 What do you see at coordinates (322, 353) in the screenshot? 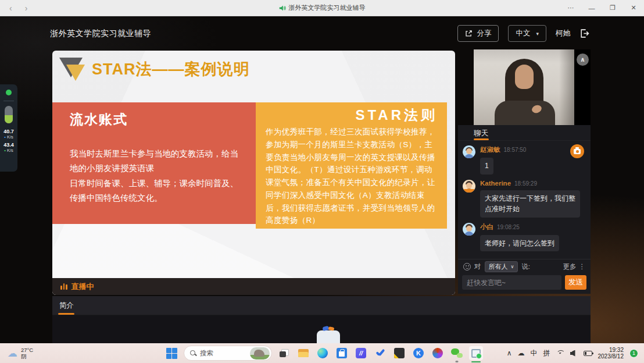
I see `taskbar: ☁ 27°C 阴 搜索 // K ∧` at bounding box center [322, 353].